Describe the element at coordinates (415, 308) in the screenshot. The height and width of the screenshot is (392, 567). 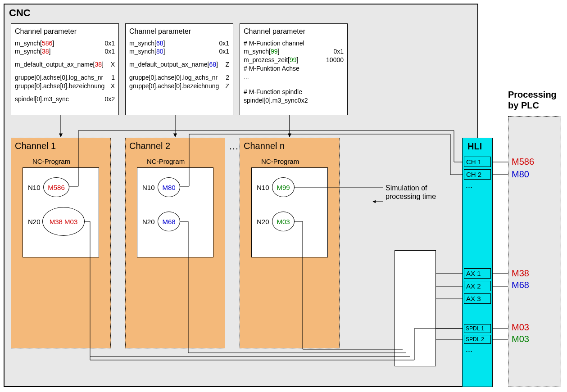
I see `multiplex-box` at that location.